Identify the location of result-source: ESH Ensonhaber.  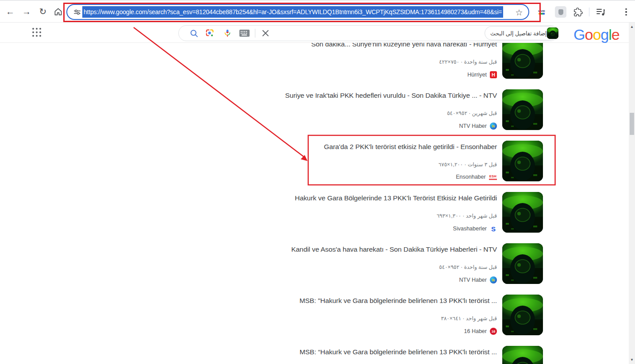
(411, 177).